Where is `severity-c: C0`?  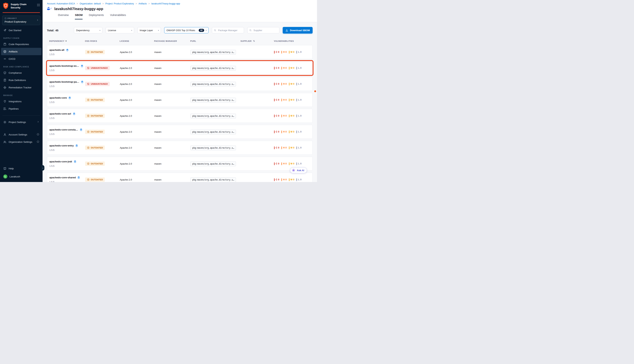
severity-c: C0 is located at coordinates (277, 180).